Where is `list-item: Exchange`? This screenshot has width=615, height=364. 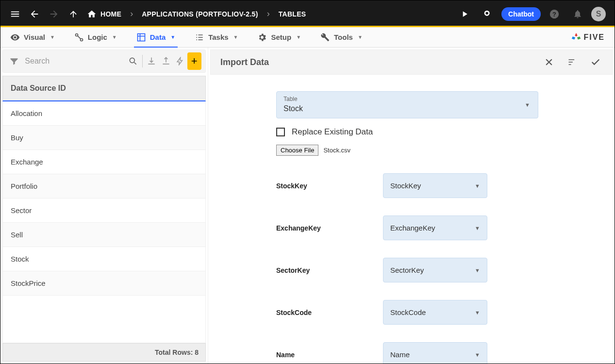 list-item: Exchange is located at coordinates (104, 162).